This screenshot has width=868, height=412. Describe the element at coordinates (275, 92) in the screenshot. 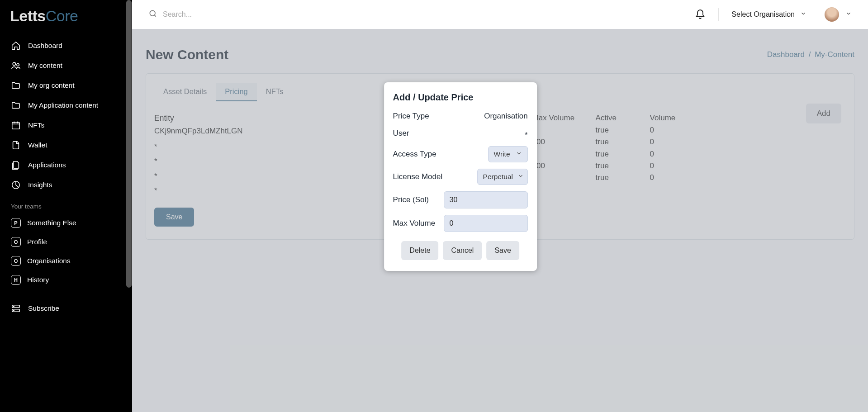

I see `tab-nfts: NFTs` at that location.